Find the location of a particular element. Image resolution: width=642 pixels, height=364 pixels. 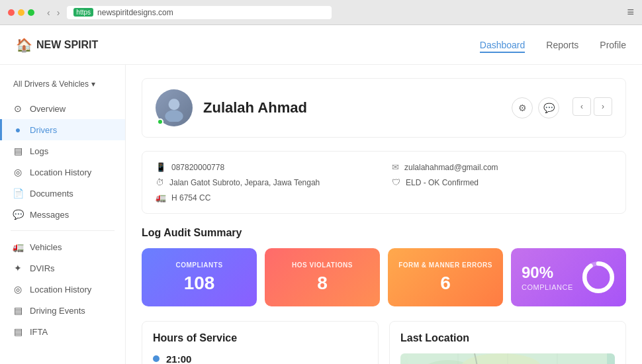

hos-break-details: 21:00 BREAK is located at coordinates (179, 359).